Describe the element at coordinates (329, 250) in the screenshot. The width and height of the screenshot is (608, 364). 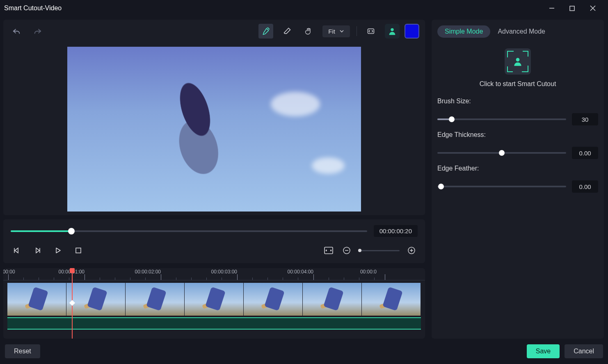
I see `fit-width-button` at that location.